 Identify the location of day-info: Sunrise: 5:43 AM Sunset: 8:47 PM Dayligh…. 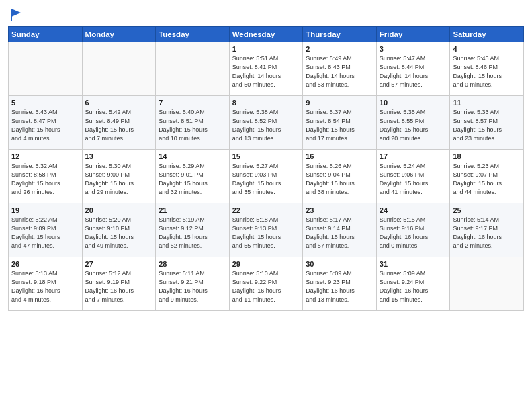
(46, 126).